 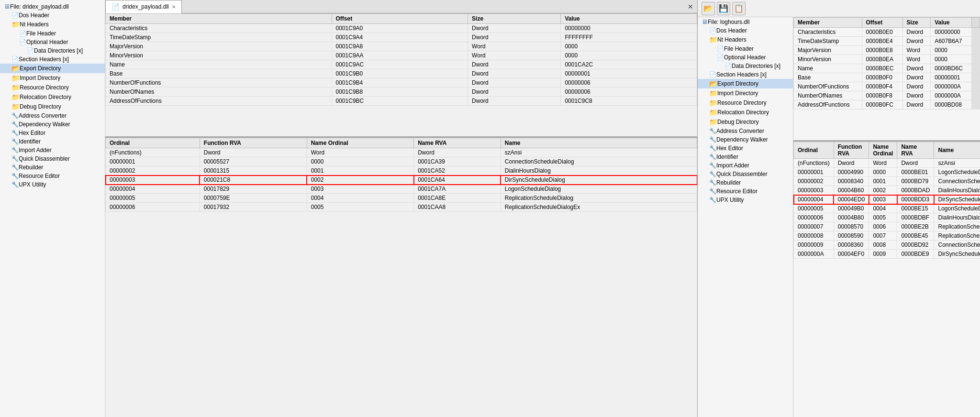 I want to click on sidebar-item-address-converter-l: 🔧 Address Converter, so click(x=53, y=116).